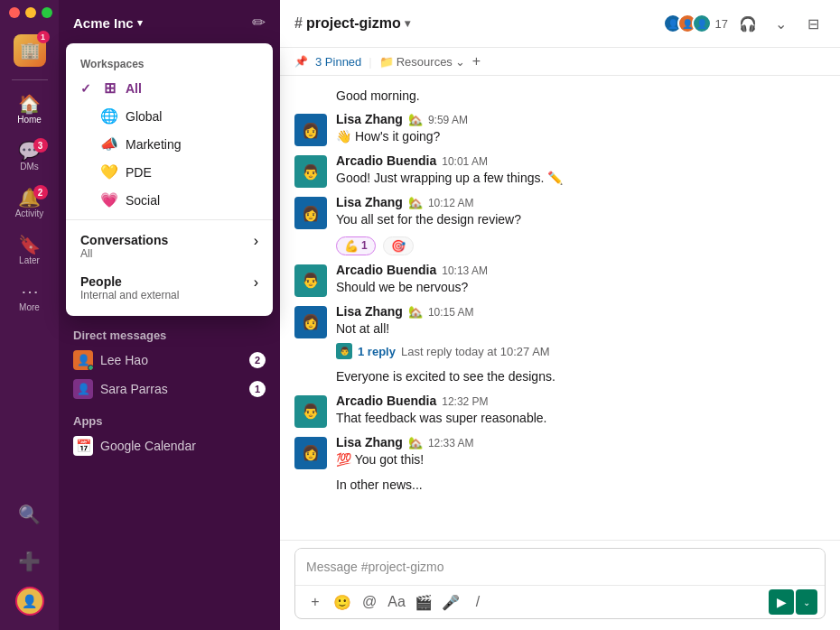  Describe the element at coordinates (581, 419) in the screenshot. I see `msg6-text: That feedback was super reasonable.` at that location.